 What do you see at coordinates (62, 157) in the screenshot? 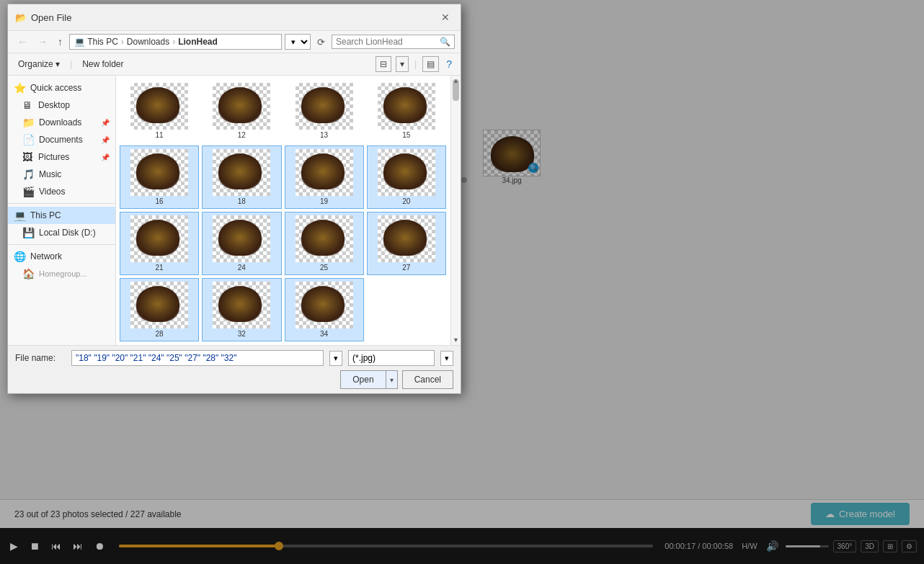
I see `sidebar-item-pictures: 🖼 Pictures 📌` at bounding box center [62, 157].